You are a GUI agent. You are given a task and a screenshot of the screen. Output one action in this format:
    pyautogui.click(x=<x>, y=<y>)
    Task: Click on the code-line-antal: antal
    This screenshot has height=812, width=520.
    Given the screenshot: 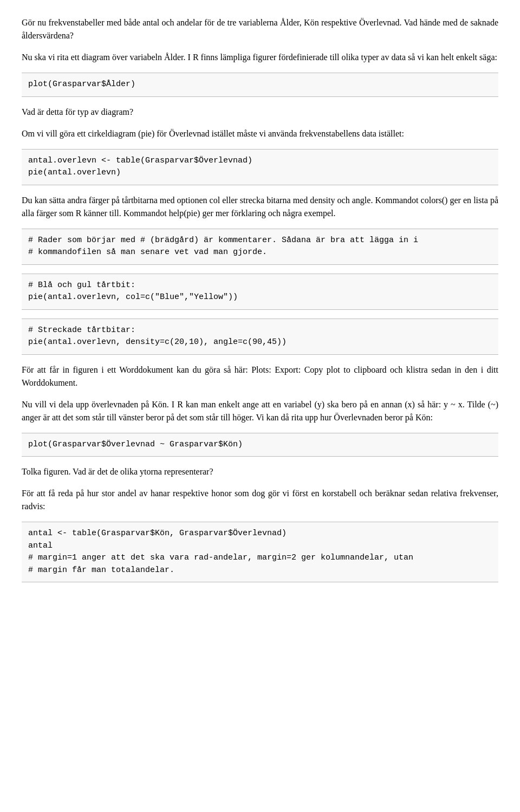 What is the action you would take?
    pyautogui.click(x=260, y=546)
    